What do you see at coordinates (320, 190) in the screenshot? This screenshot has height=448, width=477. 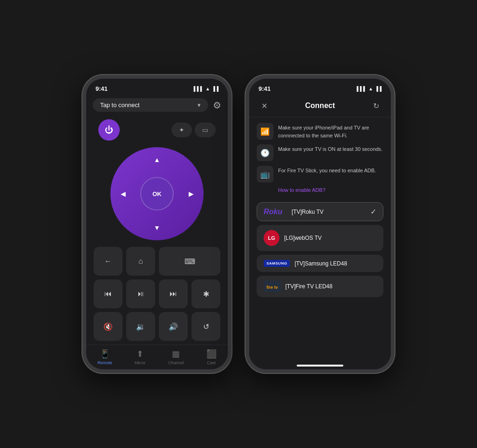 I see `adb-link: How to enable ADB?` at bounding box center [320, 190].